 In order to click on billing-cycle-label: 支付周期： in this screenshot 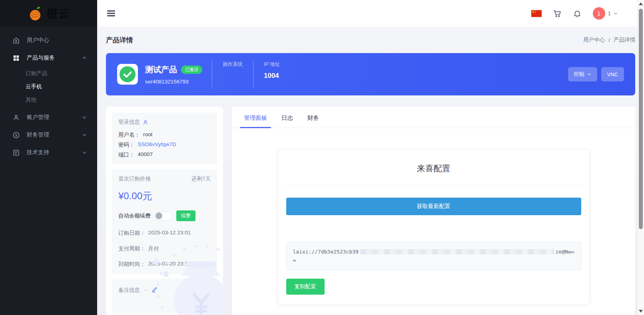, I will do `click(132, 249)`.